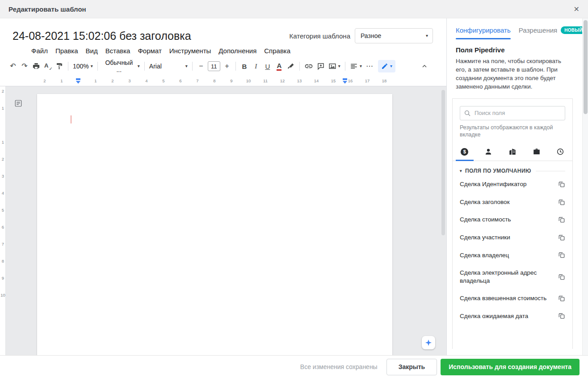 Image resolution: width=588 pixels, height=378 pixels. Describe the element at coordinates (512, 255) in the screenshot. I see `field-item: Сделка владелец` at that location.